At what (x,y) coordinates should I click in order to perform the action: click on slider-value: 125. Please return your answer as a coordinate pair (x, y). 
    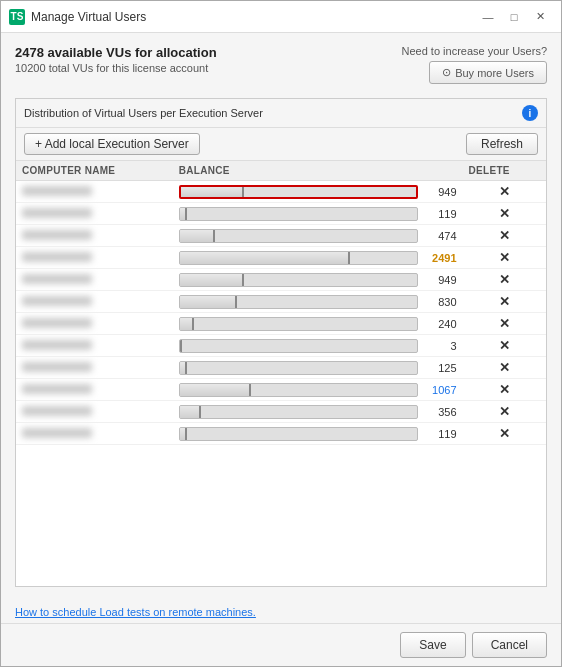
    Looking at the image, I should click on (440, 368).